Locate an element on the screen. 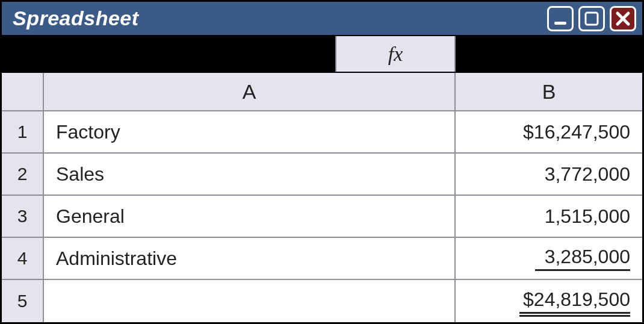 This screenshot has width=644, height=324. cell-b4: 3,285,000 is located at coordinates (549, 259).